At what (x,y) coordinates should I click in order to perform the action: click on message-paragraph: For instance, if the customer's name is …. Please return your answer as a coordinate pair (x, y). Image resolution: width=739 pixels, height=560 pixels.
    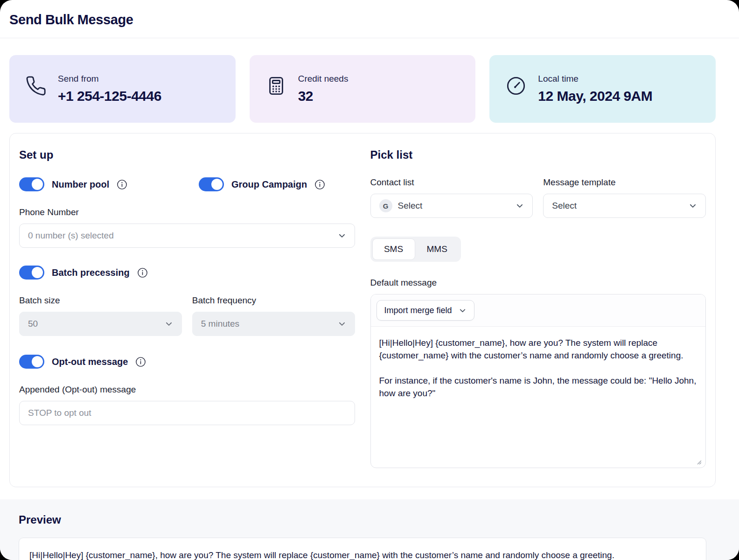
    Looking at the image, I should click on (538, 387).